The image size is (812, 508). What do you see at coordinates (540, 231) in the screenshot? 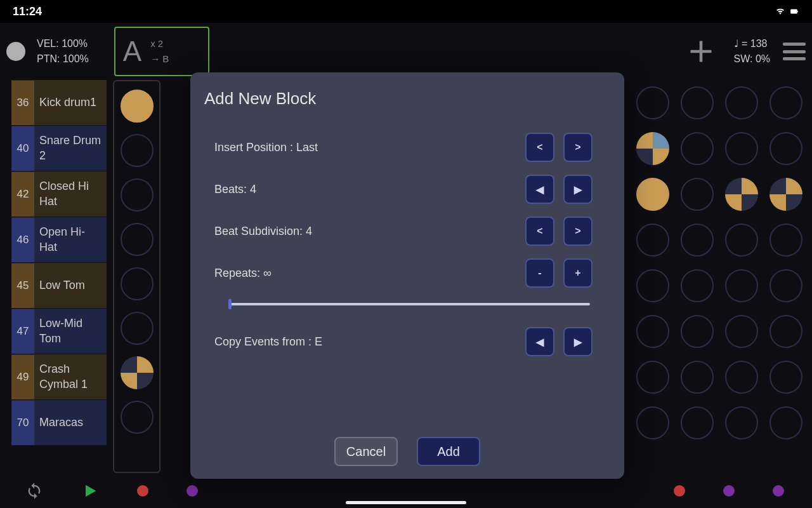
I see `subdivision-prev-button: <` at bounding box center [540, 231].